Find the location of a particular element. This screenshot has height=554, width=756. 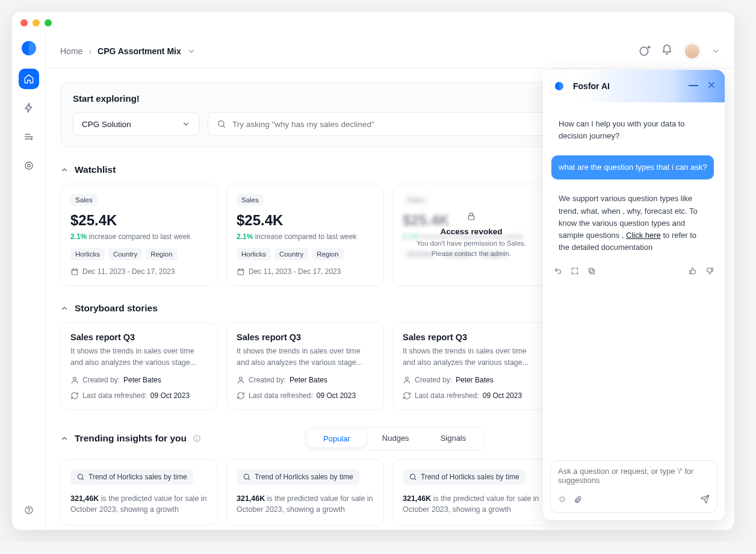

breadcrumb: Home › CPG Assortment Mix is located at coordinates (128, 51).